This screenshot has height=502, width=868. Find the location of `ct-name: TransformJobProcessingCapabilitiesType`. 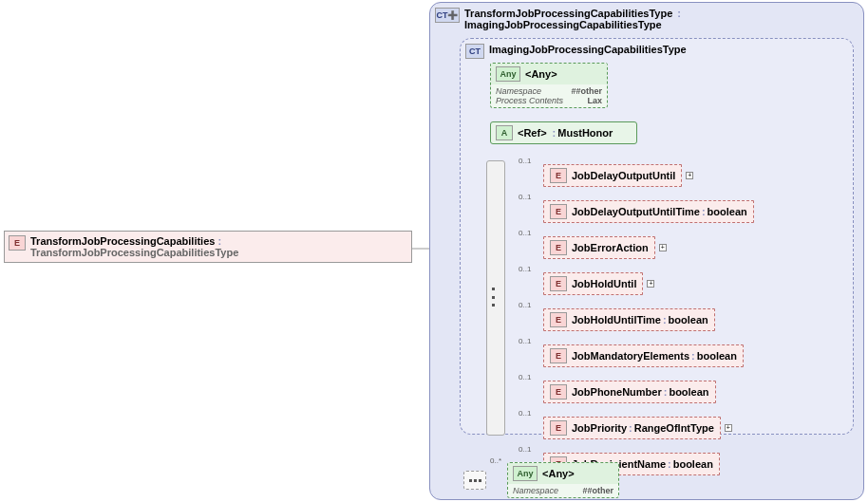

ct-name: TransformJobProcessingCapabilitiesType is located at coordinates (568, 13).